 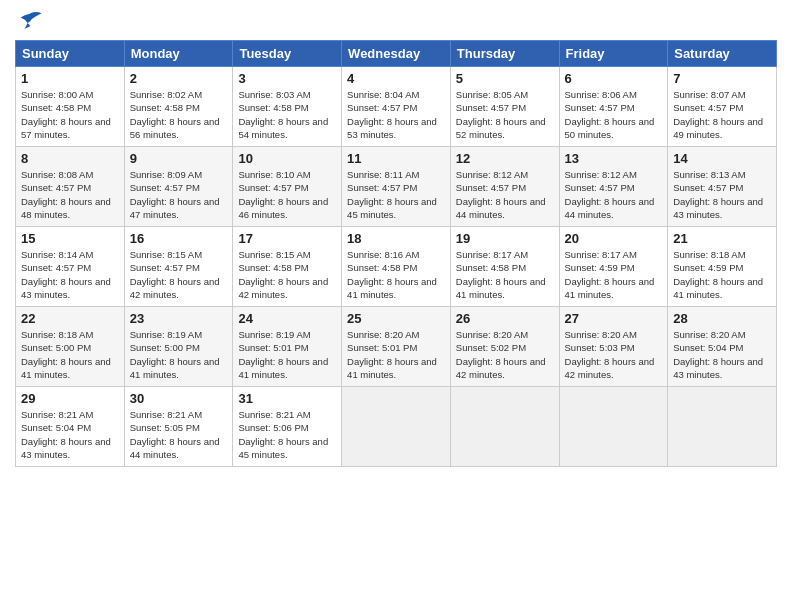 I want to click on day-number: 20, so click(x=614, y=238).